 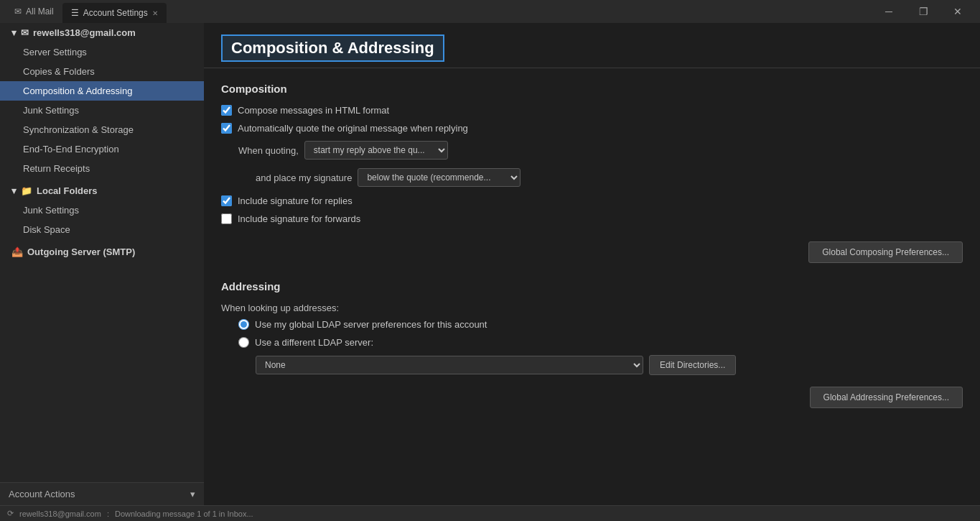 I want to click on tab-icon: ☰, so click(x=75, y=13).